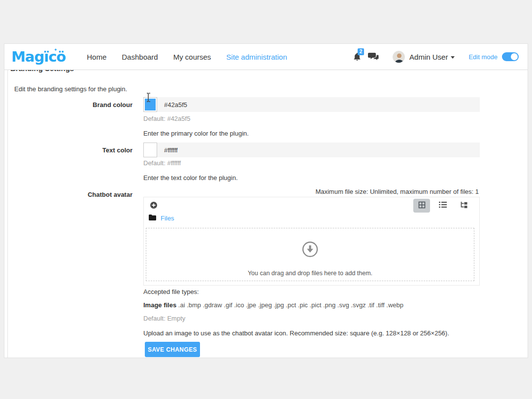 The width and height of the screenshot is (532, 399). I want to click on edit-mode-toggle, so click(510, 57).